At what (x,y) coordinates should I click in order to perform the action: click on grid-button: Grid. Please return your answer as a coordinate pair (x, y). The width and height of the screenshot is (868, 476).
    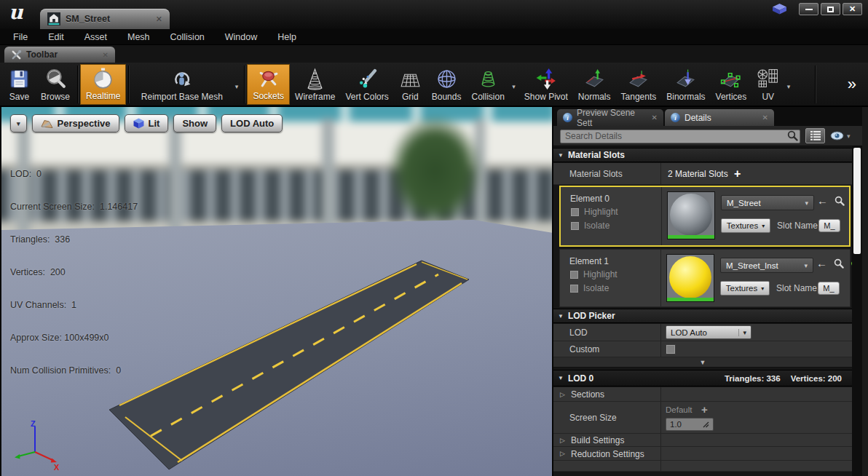
    Looking at the image, I should click on (411, 84).